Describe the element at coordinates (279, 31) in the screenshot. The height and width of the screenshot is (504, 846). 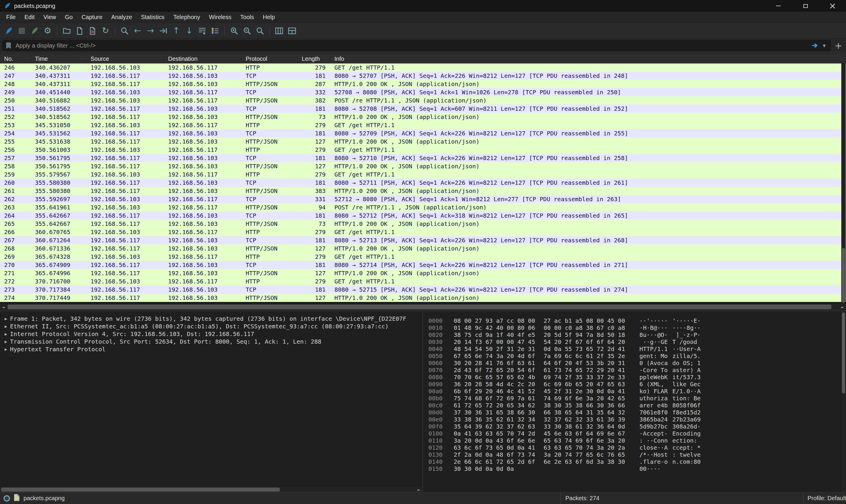
I see `resize-columns-icon` at that location.